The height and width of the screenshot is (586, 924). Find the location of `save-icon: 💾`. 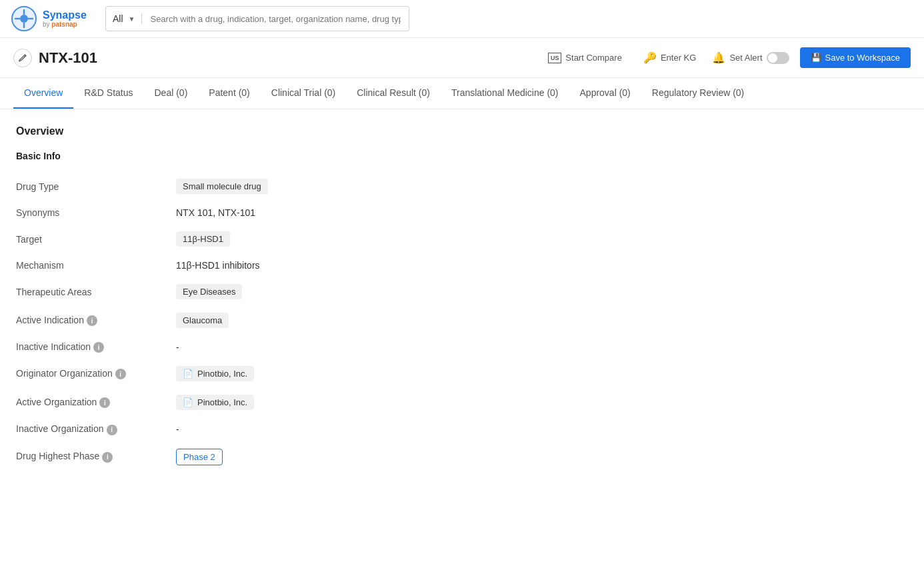

save-icon: 💾 is located at coordinates (816, 57).